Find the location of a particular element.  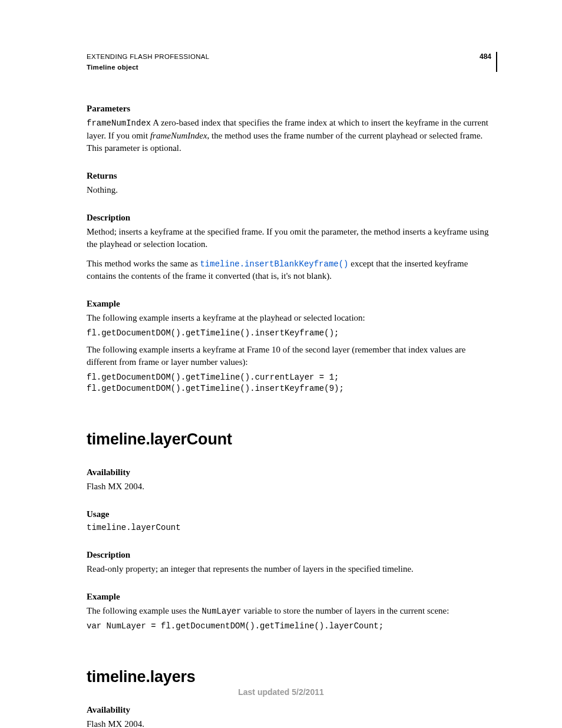

api-title-layers: timeline.layers is located at coordinates (292, 677).